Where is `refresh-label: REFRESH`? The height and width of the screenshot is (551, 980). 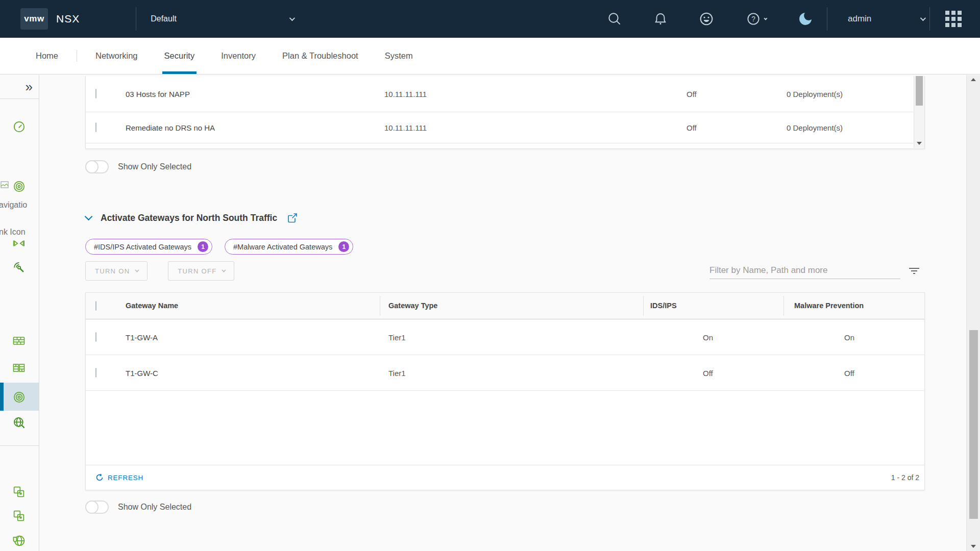 refresh-label: REFRESH is located at coordinates (126, 478).